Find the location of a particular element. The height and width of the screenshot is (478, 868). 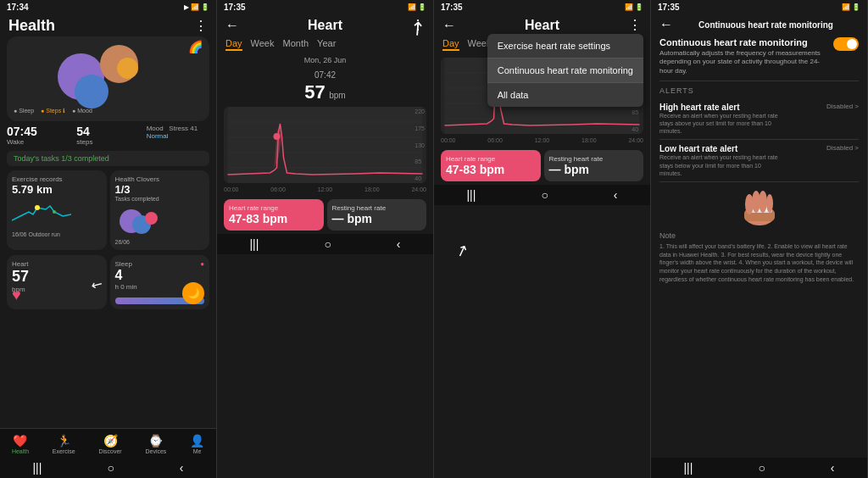

stat-steps: 54 steps is located at coordinates (108, 136).